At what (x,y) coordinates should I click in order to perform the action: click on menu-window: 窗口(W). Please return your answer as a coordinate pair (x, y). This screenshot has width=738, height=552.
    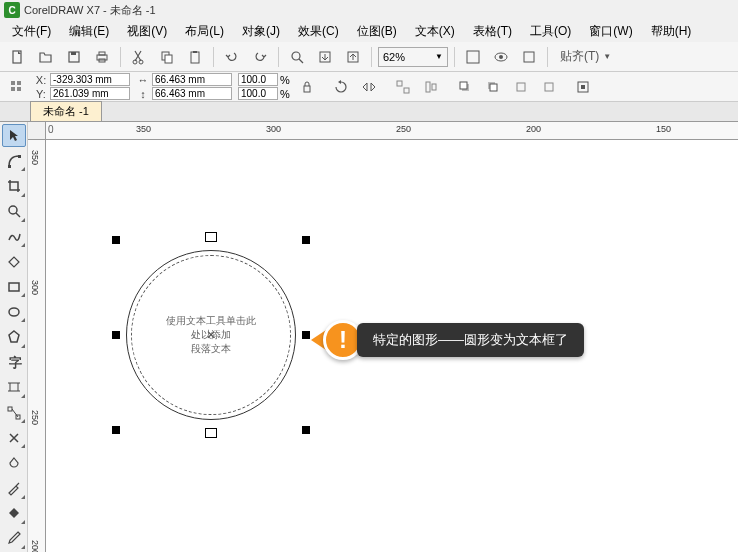
    Looking at the image, I should click on (610, 32).